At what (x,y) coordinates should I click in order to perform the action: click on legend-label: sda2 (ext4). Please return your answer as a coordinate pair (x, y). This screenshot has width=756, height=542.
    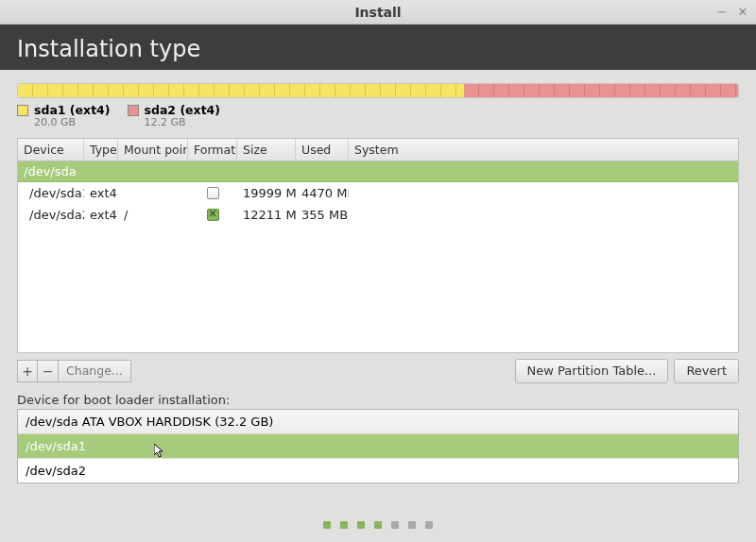
    Looking at the image, I should click on (183, 110).